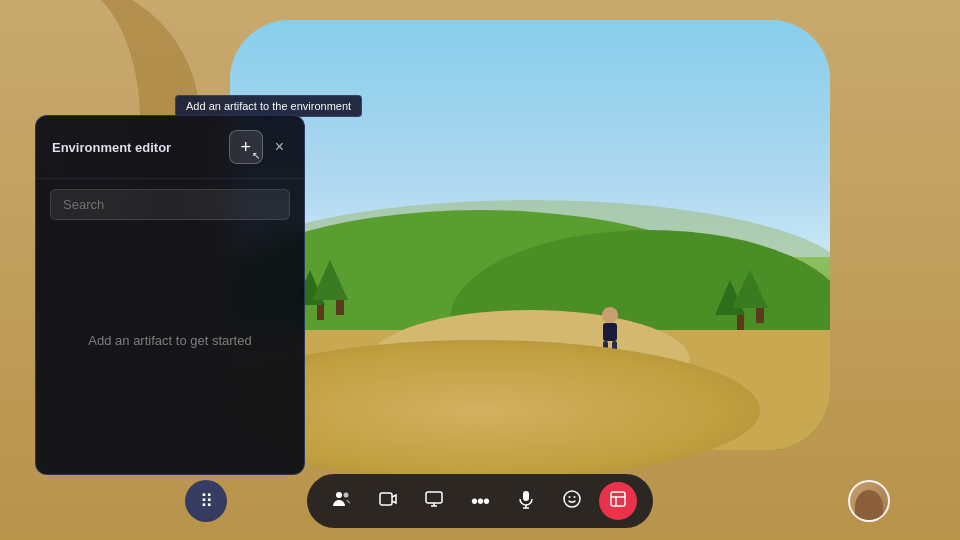 This screenshot has width=960, height=540. I want to click on screen-share-icon, so click(434, 501).